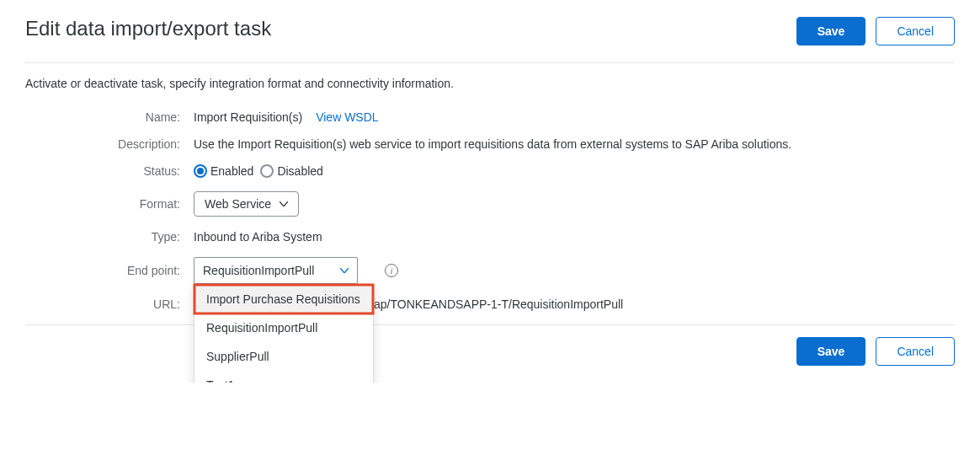  What do you see at coordinates (232, 171) in the screenshot?
I see `status-enabled-label: Enabled` at bounding box center [232, 171].